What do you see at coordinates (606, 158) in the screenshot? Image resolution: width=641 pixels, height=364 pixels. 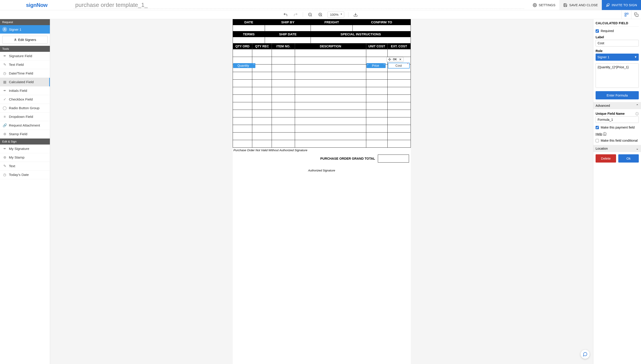 I see `delete-button: Delete` at bounding box center [606, 158].